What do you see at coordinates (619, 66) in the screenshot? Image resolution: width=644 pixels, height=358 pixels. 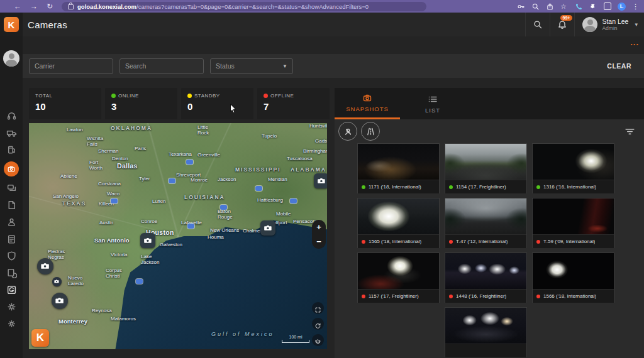 I see `clear-filters-button: CLEAR` at bounding box center [619, 66].